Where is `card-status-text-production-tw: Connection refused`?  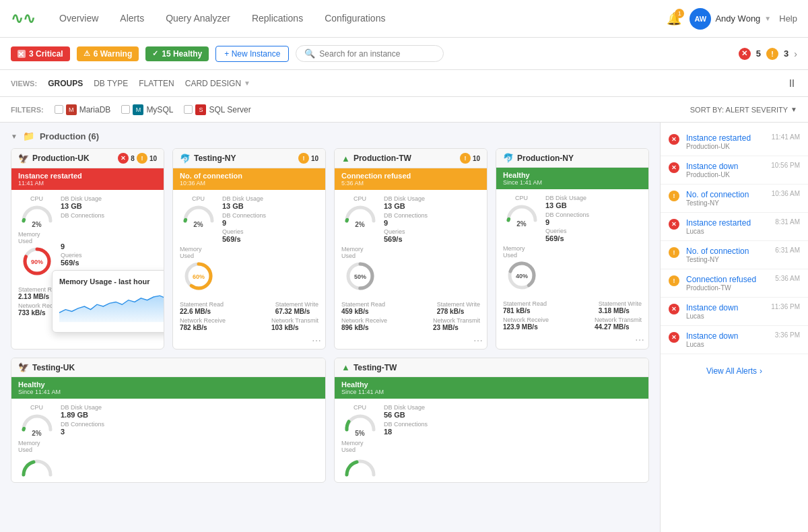 card-status-text-production-tw: Connection refused is located at coordinates (411, 176).